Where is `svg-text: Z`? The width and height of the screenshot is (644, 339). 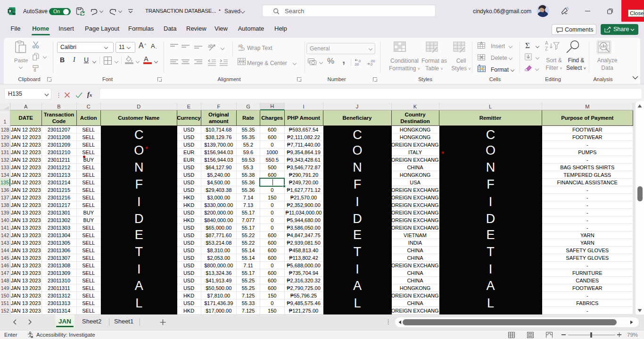
svg-text: Z is located at coordinates (546, 49).